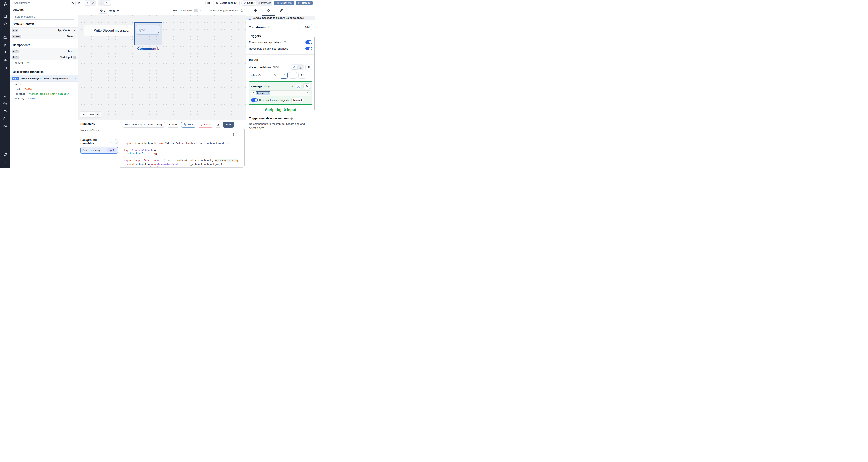 The width and height of the screenshot is (868, 462). Describe the element at coordinates (98, 114) in the screenshot. I see `zoom-in-button: +` at that location.